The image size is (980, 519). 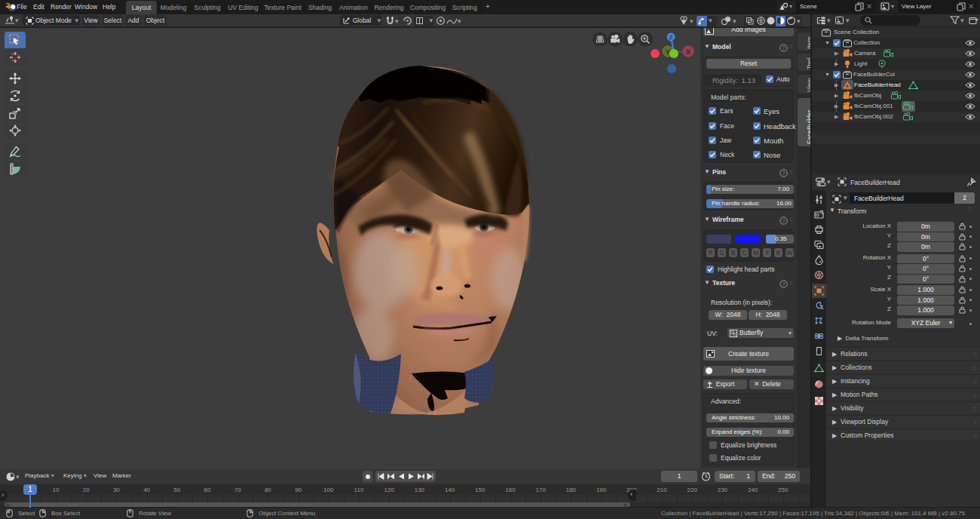 What do you see at coordinates (688, 52) in the screenshot?
I see `svg-text: X` at bounding box center [688, 52].